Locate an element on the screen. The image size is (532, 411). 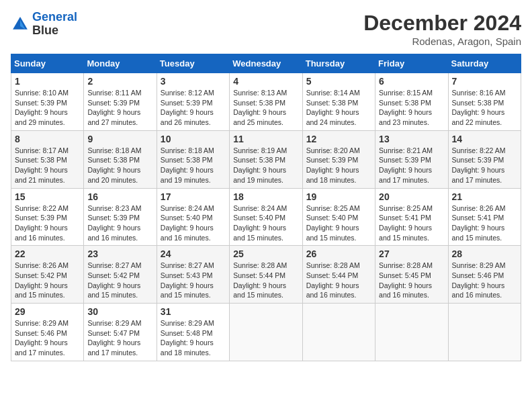
day-number: 24 is located at coordinates (193, 254).